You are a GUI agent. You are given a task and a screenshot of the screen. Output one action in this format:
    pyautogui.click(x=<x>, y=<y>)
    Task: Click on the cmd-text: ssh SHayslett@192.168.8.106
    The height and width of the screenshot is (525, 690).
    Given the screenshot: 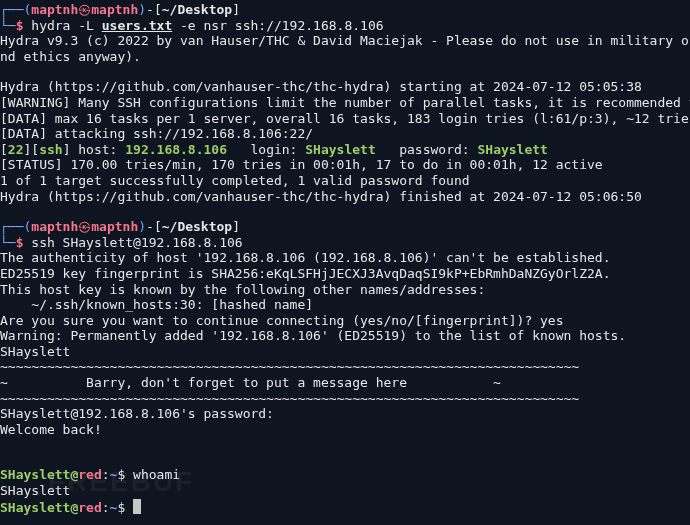 What is the action you would take?
    pyautogui.click(x=132, y=242)
    